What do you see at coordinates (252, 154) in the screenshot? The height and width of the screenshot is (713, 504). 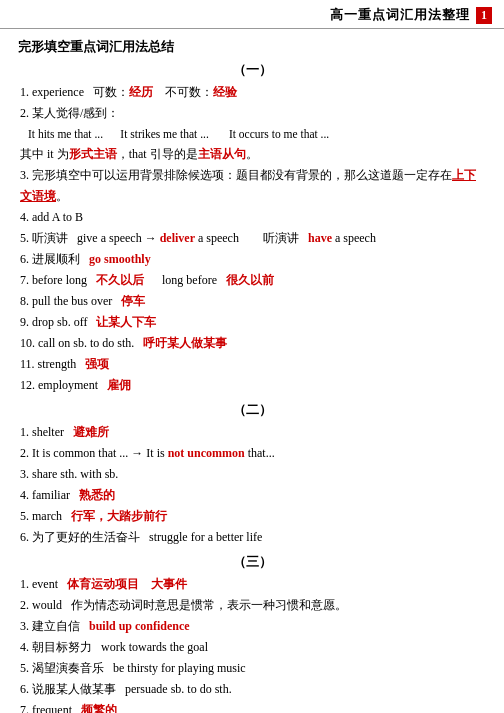 I see `list-item: 其中 it 为形式主语，that 引导的是主语从句。` at bounding box center [252, 154].